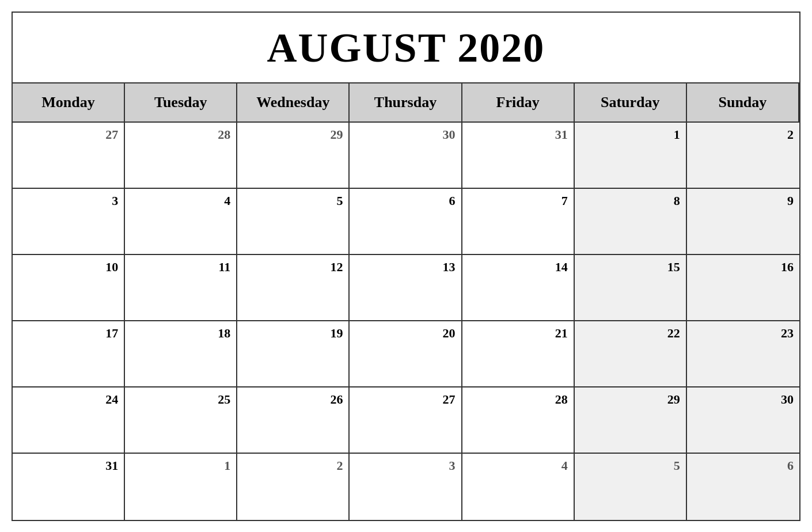 This screenshot has height=532, width=812. I want to click on day-header-tuesday: Tuesday, so click(181, 103).